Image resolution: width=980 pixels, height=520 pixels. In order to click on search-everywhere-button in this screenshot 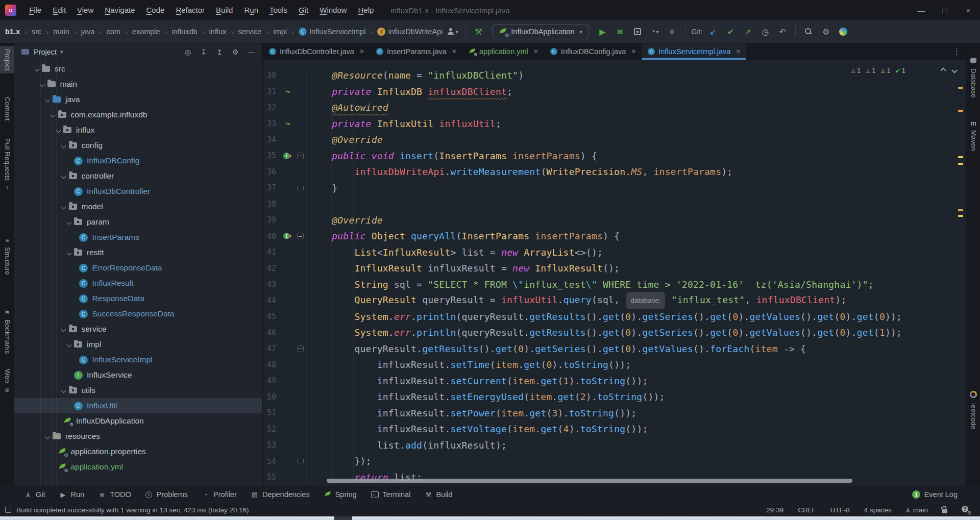, I will do `click(808, 32)`.